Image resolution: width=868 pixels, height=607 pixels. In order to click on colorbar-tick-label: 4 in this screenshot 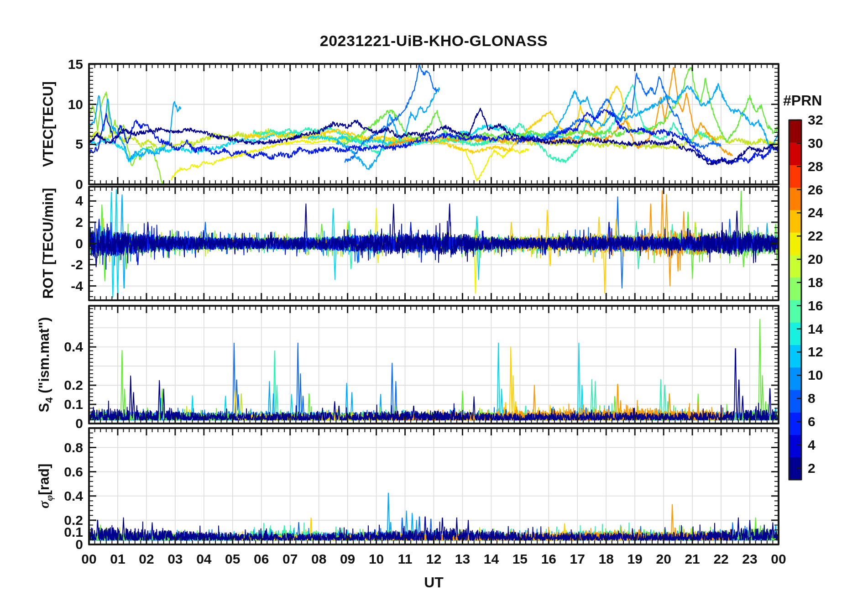, I will do `click(811, 445)`.